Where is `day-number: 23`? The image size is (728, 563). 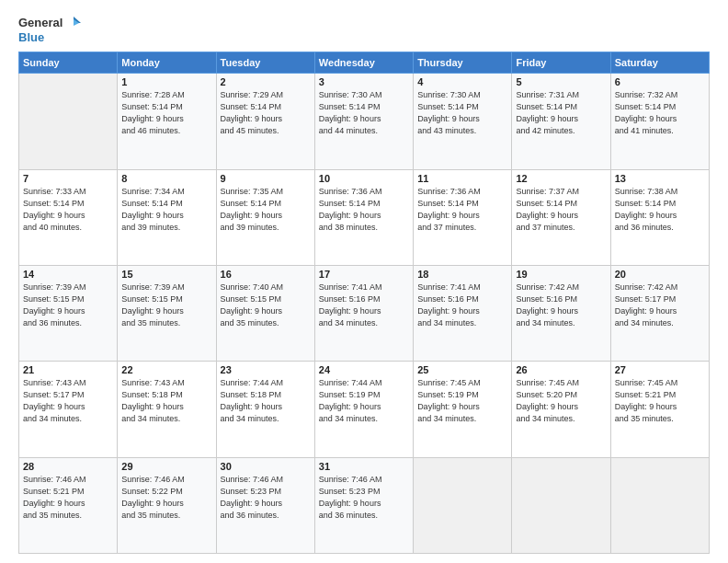 day-number: 23 is located at coordinates (266, 370).